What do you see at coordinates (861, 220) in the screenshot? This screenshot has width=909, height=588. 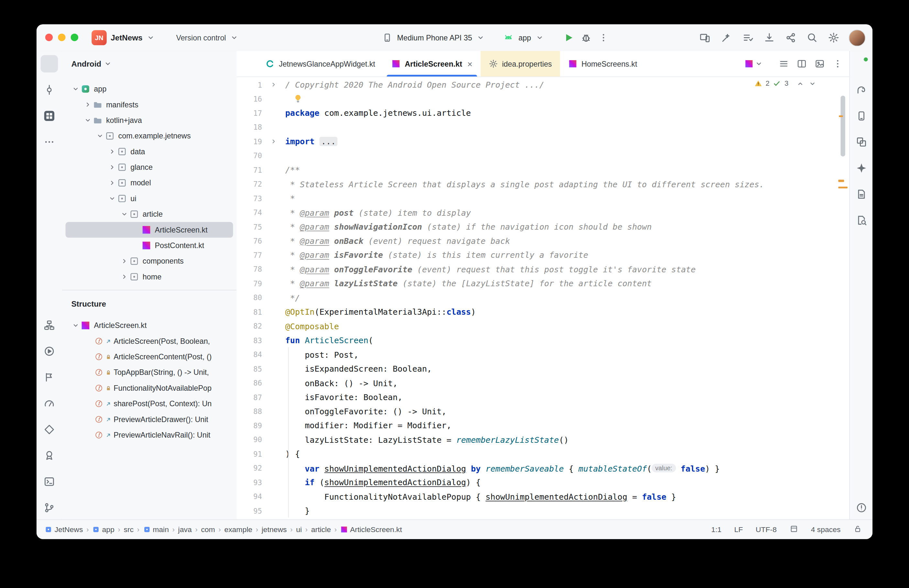 I see `find-doc-tool-button` at bounding box center [861, 220].